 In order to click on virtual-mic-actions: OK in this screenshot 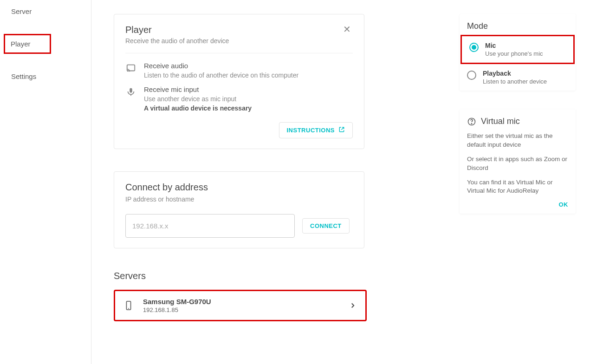, I will do `click(518, 206)`.